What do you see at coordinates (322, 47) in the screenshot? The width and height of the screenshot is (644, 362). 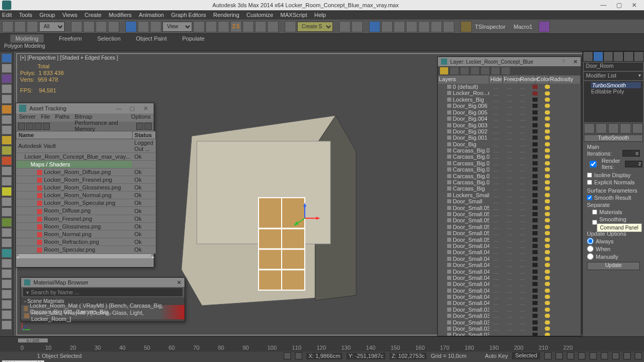 I see `ribbon-subtab: Polygon Modeling` at bounding box center [322, 47].